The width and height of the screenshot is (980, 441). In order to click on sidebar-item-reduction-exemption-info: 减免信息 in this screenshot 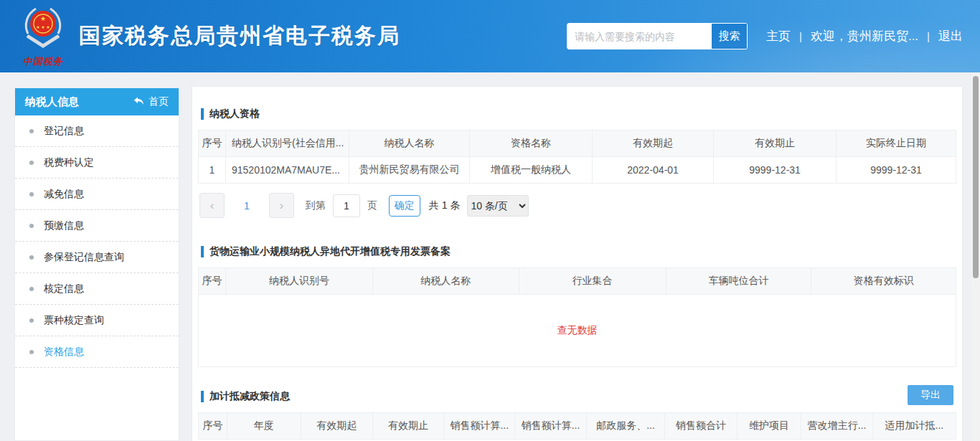, I will do `click(97, 194)`.